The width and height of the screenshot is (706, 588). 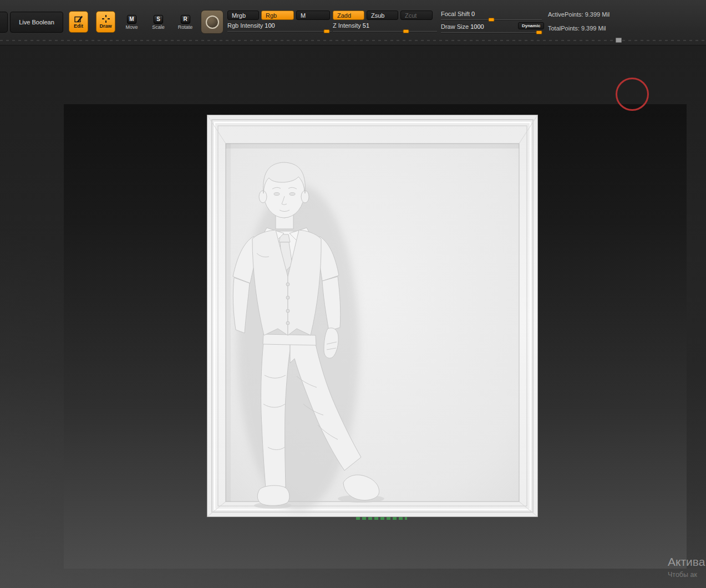 I want to click on draw-size-value: 1000, so click(x=477, y=27).